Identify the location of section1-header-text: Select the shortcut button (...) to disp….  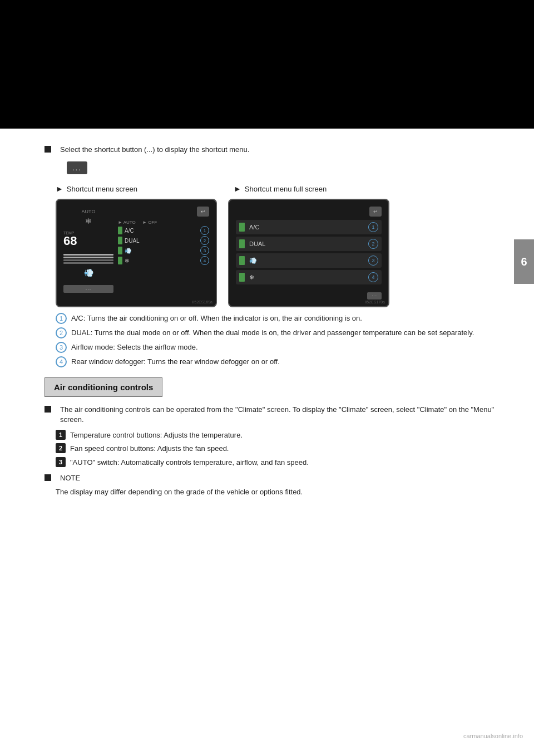
(155, 150).